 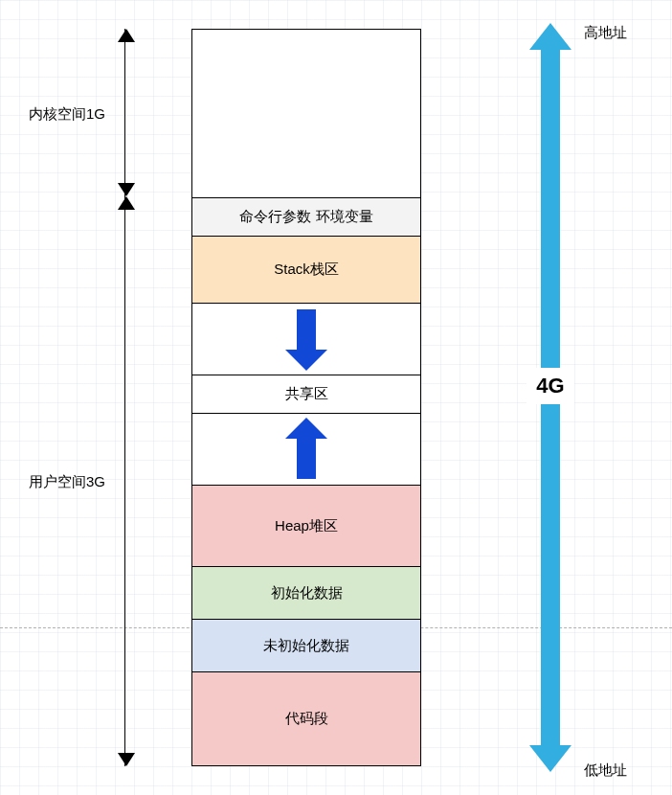 I want to click on label-low-address: 低地址, so click(x=605, y=770).